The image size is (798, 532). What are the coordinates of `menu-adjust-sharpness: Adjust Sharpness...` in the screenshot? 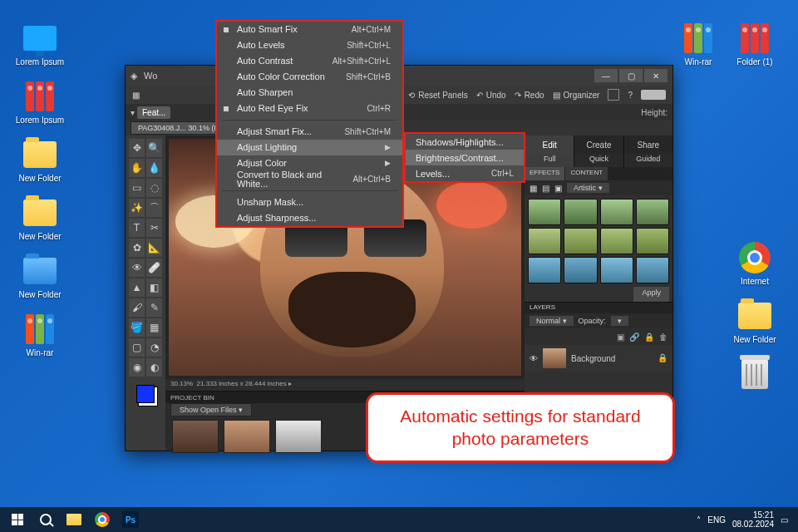 It's located at (309, 218).